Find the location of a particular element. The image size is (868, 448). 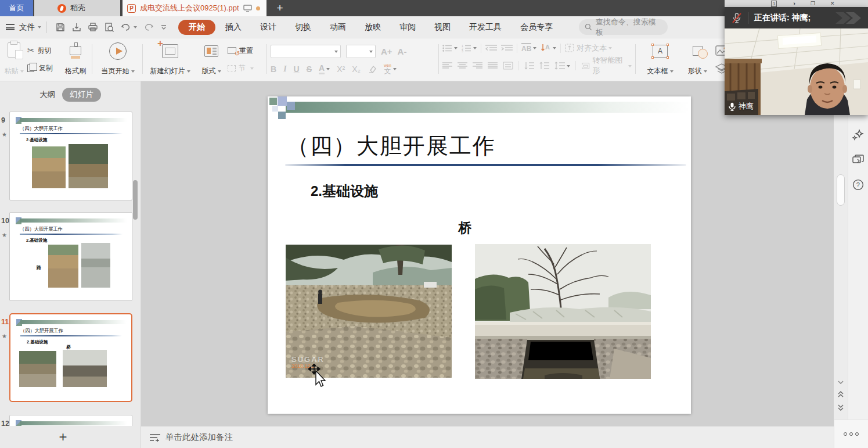

tab-insert: 插入 is located at coordinates (233, 27).